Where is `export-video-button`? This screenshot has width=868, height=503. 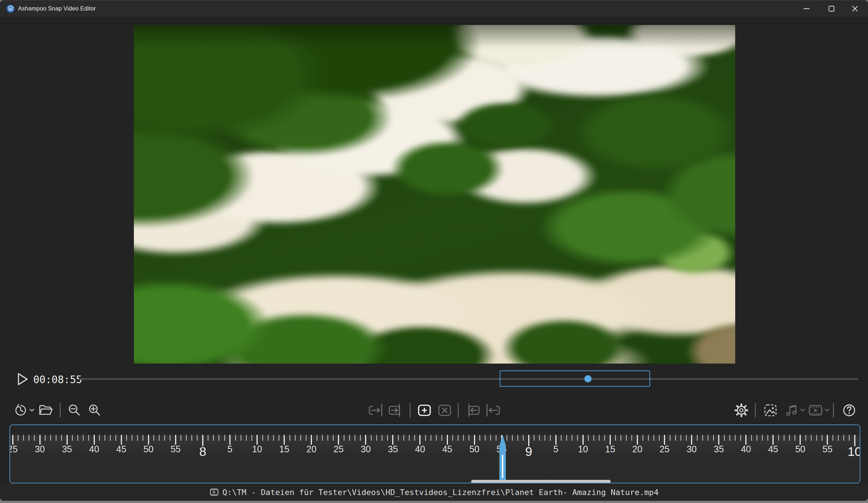 export-video-button is located at coordinates (818, 410).